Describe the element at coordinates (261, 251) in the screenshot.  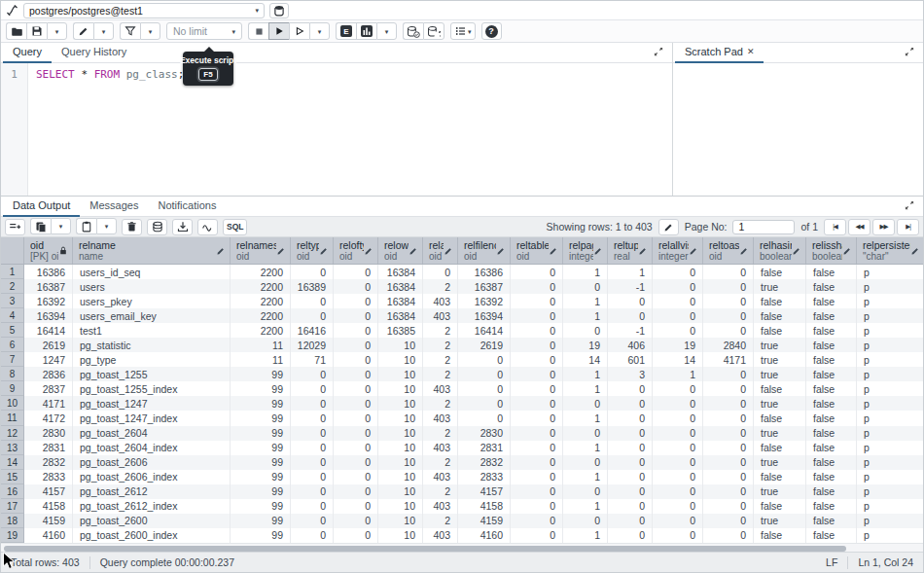
I see `column-header-relnamespace: relnamespaceoid` at that location.